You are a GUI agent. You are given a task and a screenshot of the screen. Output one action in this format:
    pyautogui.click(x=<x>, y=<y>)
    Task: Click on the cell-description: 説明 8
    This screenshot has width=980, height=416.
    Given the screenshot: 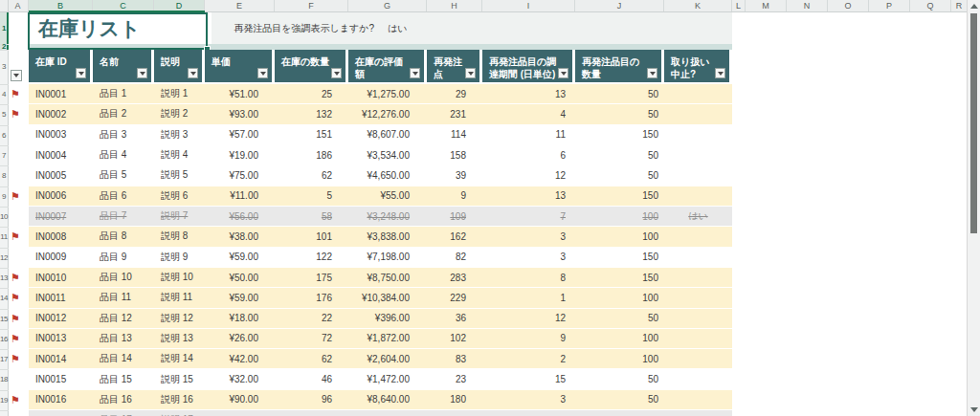 What is the action you would take?
    pyautogui.click(x=180, y=237)
    